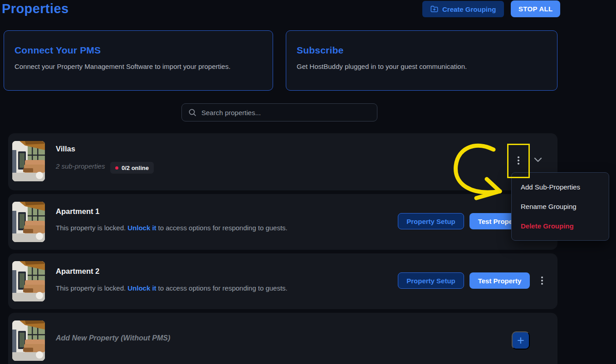 The height and width of the screenshot is (364, 616). Describe the element at coordinates (500, 281) in the screenshot. I see `test-property-button: Test Property` at that location.